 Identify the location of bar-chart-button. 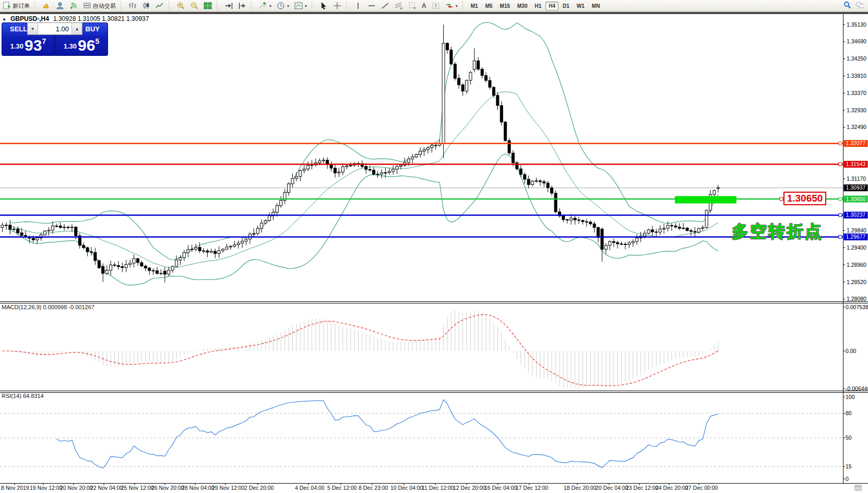
(133, 6).